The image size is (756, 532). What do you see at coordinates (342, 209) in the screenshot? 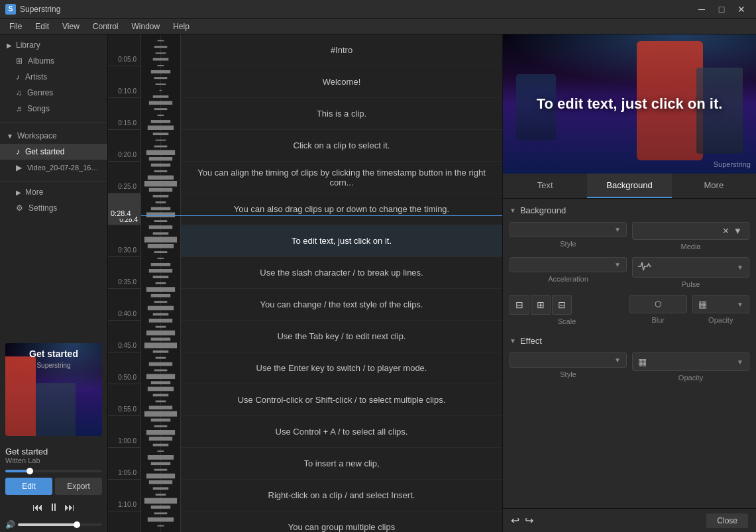
I see `clip-row-5: You can also drag clips up or down to ch…` at bounding box center [342, 209].